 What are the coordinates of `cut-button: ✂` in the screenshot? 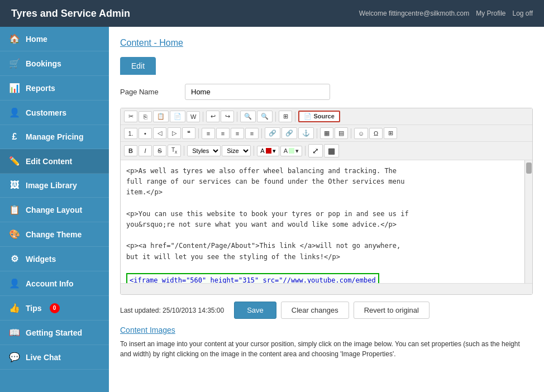 It's located at (131, 116).